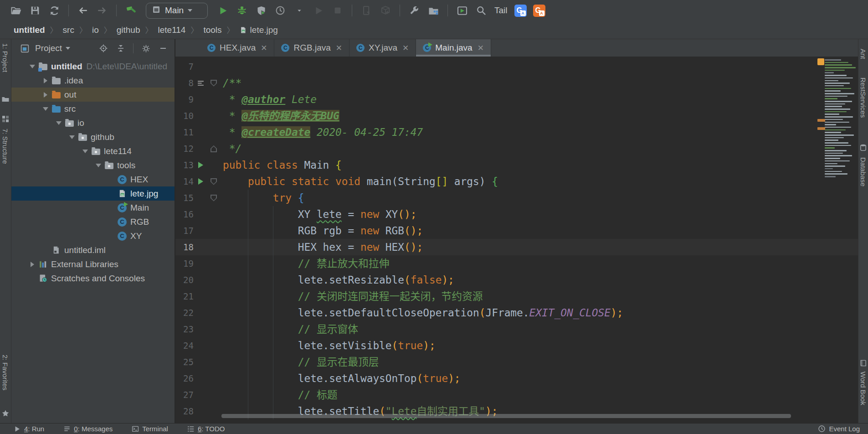 Image resolution: width=868 pixels, height=434 pixels. I want to click on code-line: 23 // 显示窗体, so click(517, 329).